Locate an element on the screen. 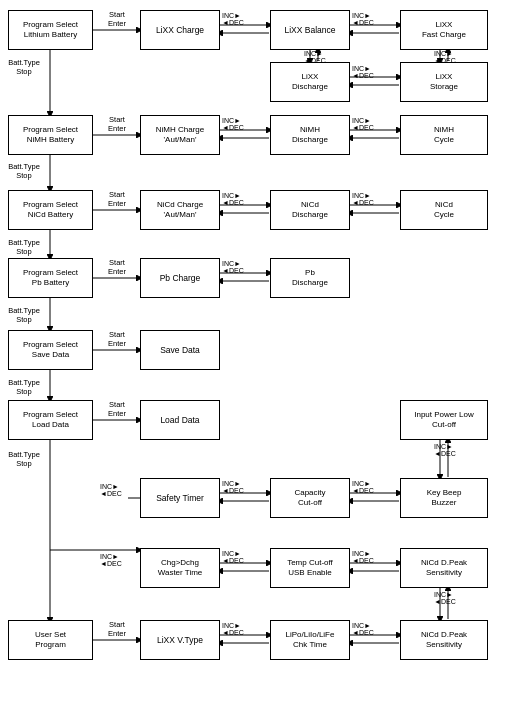 Image resolution: width=507 pixels, height=726 pixels. capacity-cutoff-box: CapacityCut-off is located at coordinates (310, 498).